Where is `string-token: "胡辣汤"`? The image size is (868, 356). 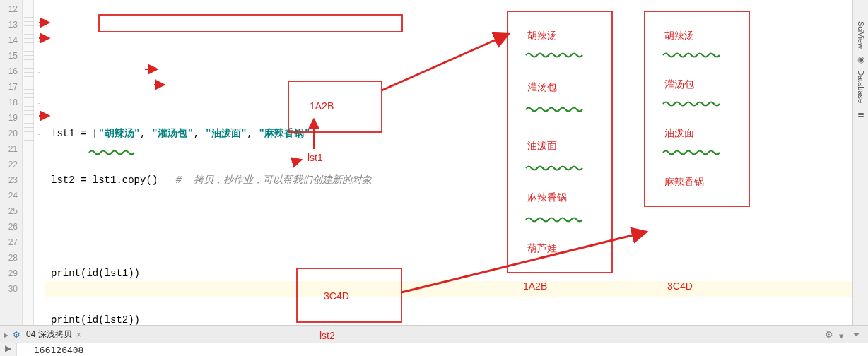
string-token: "胡辣汤" is located at coordinates (119, 134).